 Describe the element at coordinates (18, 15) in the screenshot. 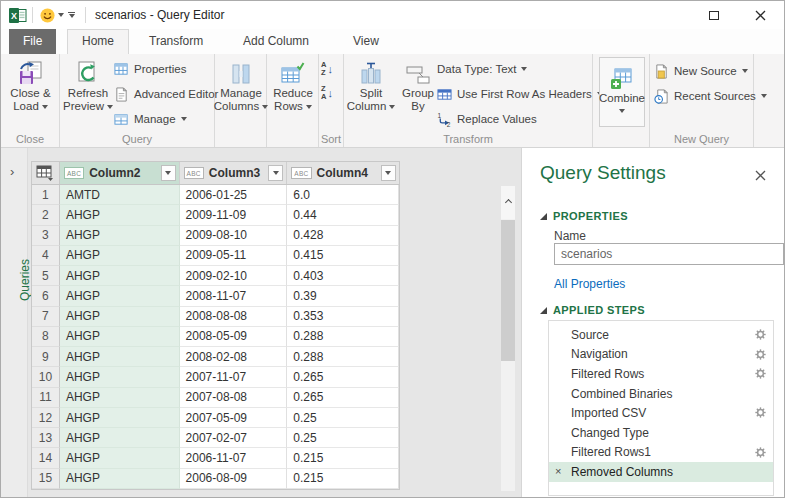

I see `excel-icon: X` at that location.